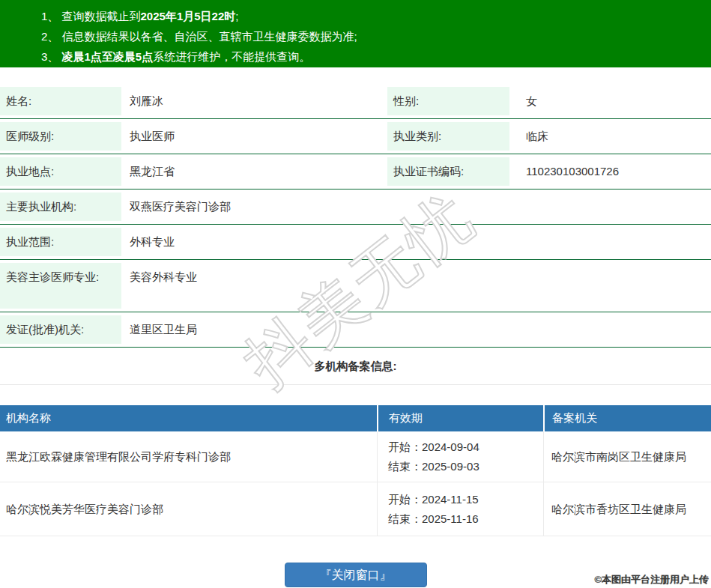 Image resolution: width=711 pixels, height=588 pixels. Describe the element at coordinates (369, 57) in the screenshot. I see `notice-line-3: 3、 凌晨1点至凌晨5点系统进行维护，不能提供查询。` at that location.